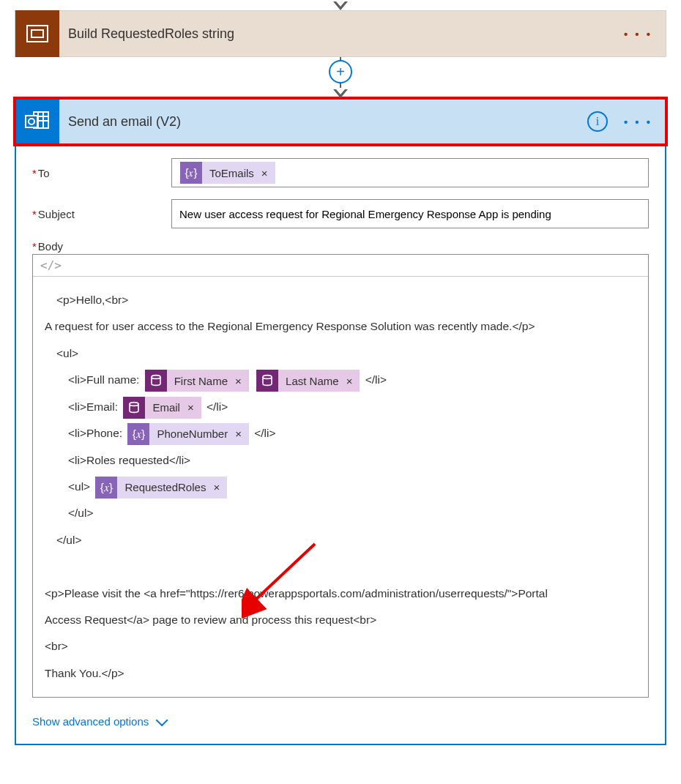 The image size is (681, 784). Describe the element at coordinates (340, 567) in the screenshot. I see `body-blank-line` at that location.